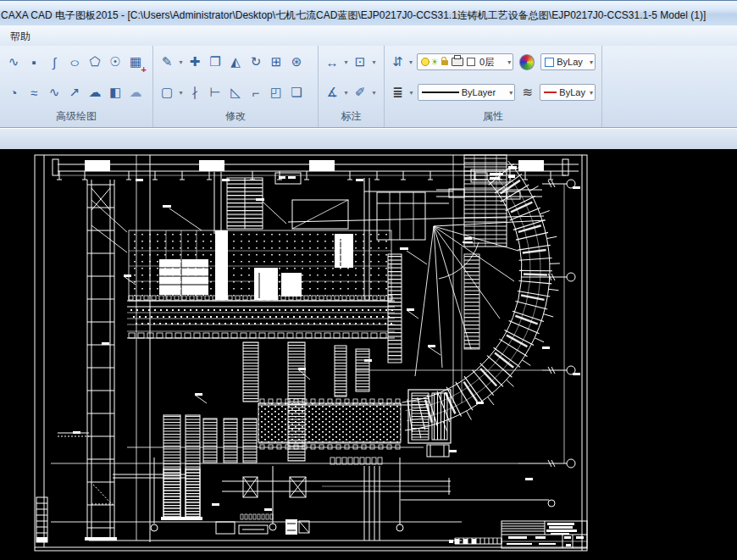  I want to click on pie-wedge-icon: ◔, so click(14, 92).